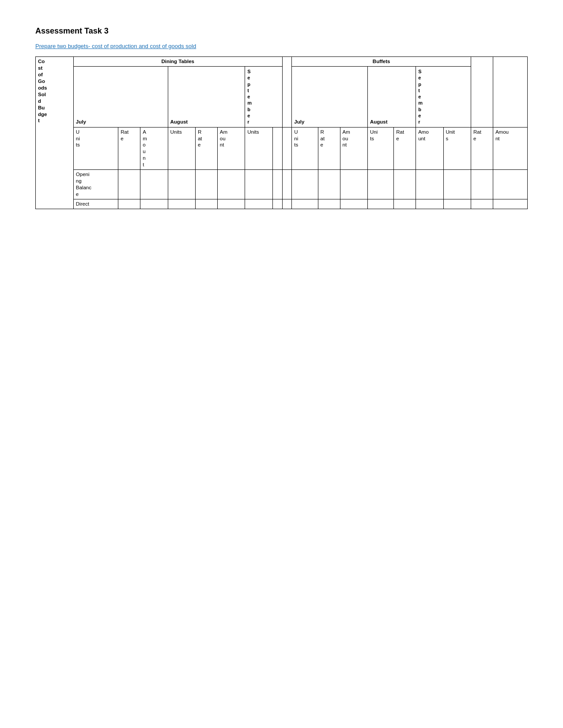  Describe the element at coordinates (430, 184) in the screenshot. I see `cell-ob-amt-aug-b` at that location.